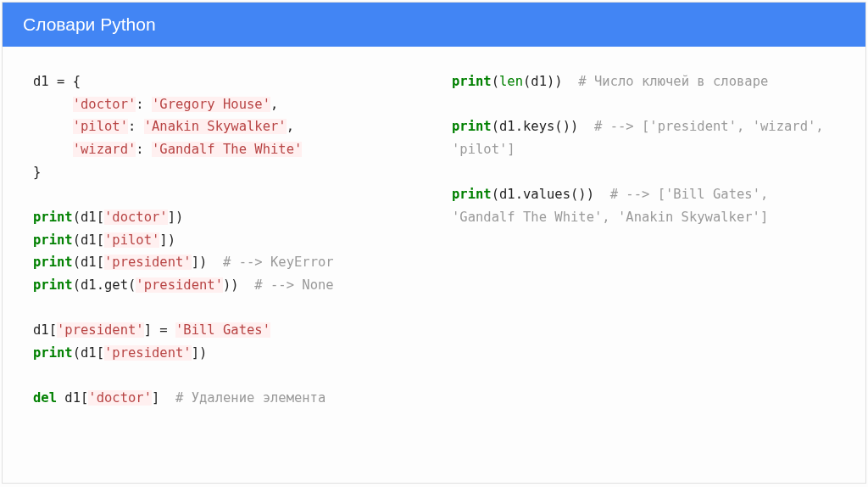 The height and width of the screenshot is (487, 868). What do you see at coordinates (673, 81) in the screenshot?
I see `comment: # Число ключей в словаре` at bounding box center [673, 81].